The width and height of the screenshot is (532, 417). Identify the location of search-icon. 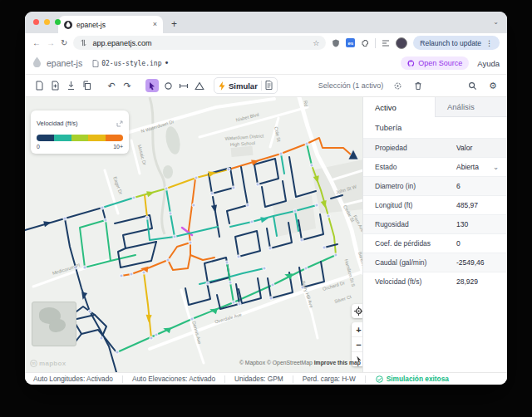
(472, 86).